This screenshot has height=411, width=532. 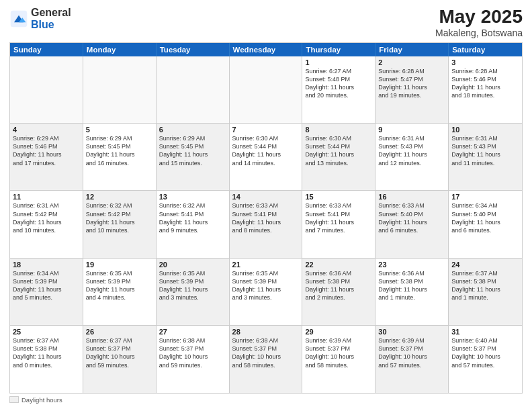 I want to click on calendar-header-row: SundayMondayTuesdayWednesdayThursdayFrid…, so click(x=266, y=50).